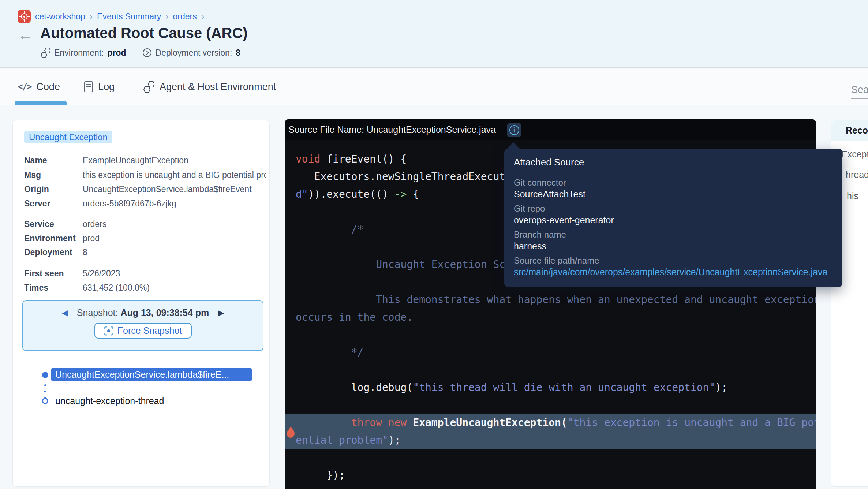 Image resolution: width=868 pixels, height=489 pixels. I want to click on branch-name-value: harness, so click(673, 246).